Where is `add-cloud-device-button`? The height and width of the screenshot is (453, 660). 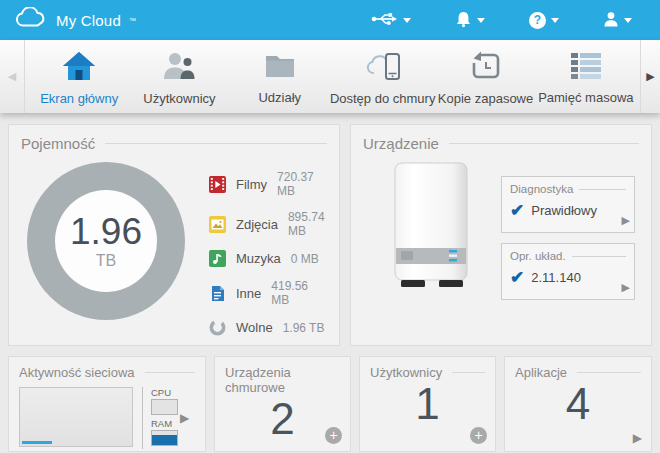 add-cloud-device-button is located at coordinates (334, 436).